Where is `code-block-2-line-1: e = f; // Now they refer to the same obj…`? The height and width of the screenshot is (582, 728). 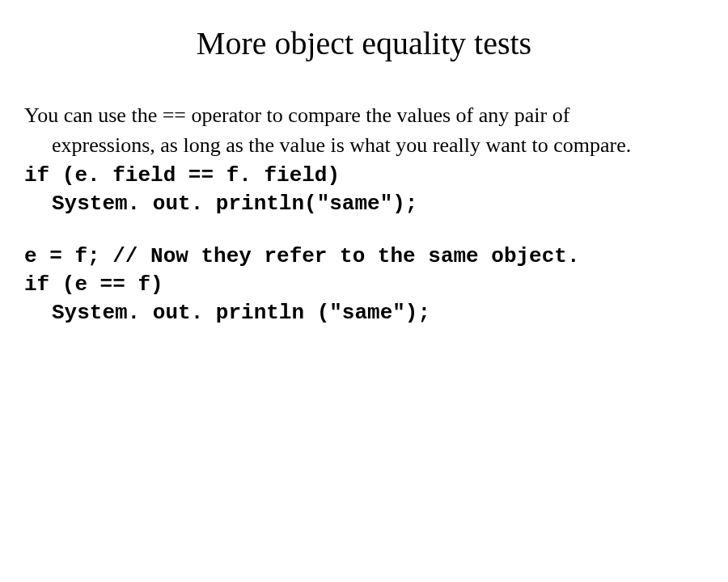 code-block-2-line-1: e = f; // Now they refer to the same obj… is located at coordinates (364, 257).